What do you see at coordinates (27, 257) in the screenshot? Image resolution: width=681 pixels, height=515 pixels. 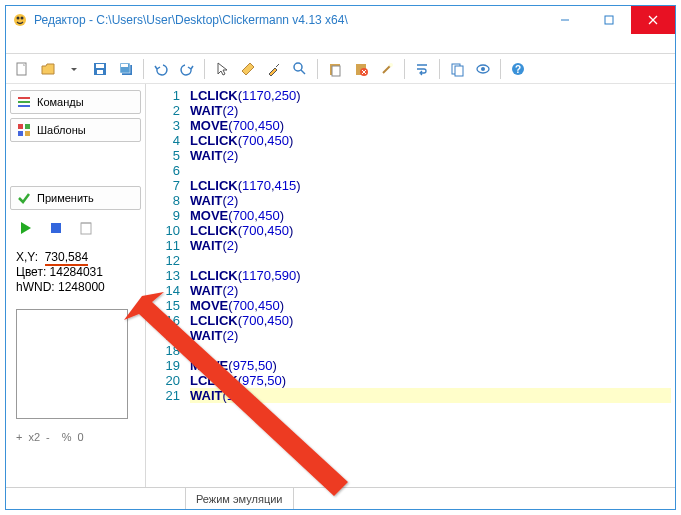 I see `xy-label: X,Y:` at bounding box center [27, 257].